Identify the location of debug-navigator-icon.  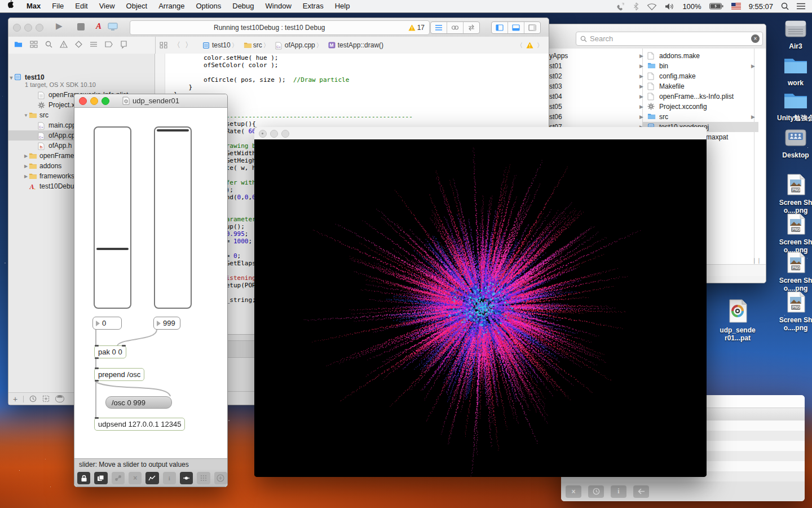
(94, 45).